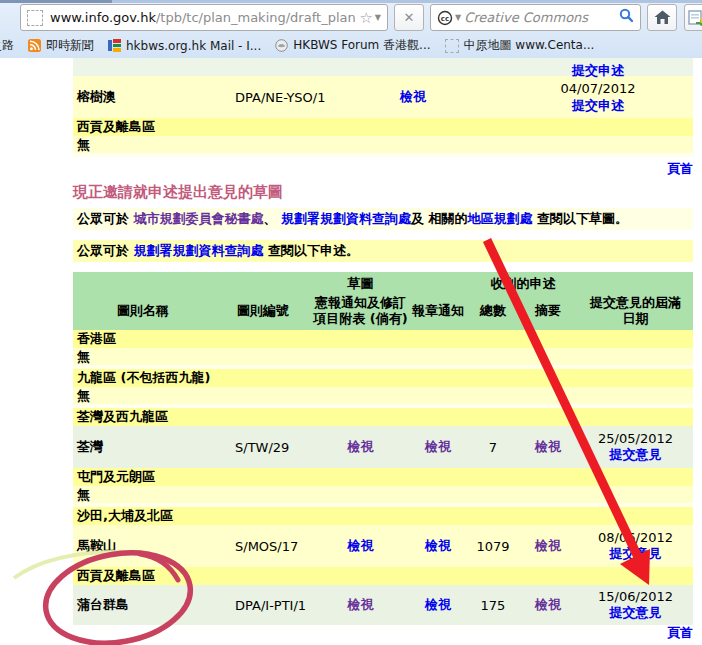  Describe the element at coordinates (530, 46) in the screenshot. I see `bookmark-label: 中原地圖 www.Centa...` at that location.